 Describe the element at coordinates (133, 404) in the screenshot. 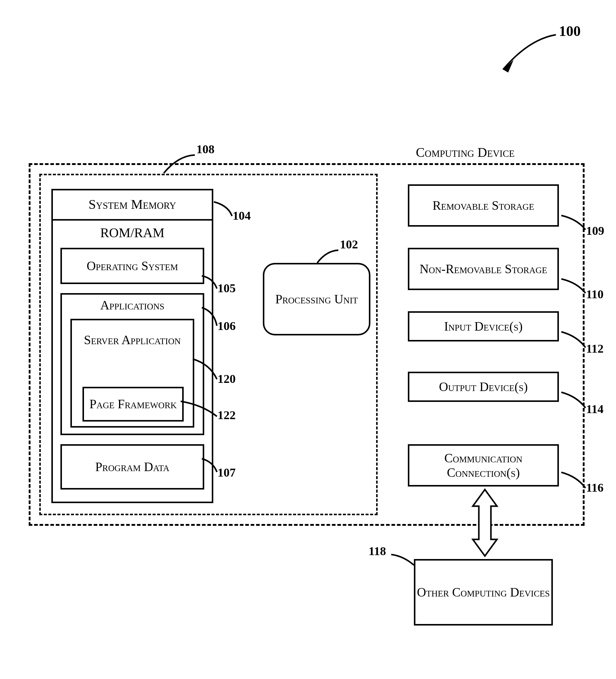

I see `page-framework-label: Page Framework` at that location.